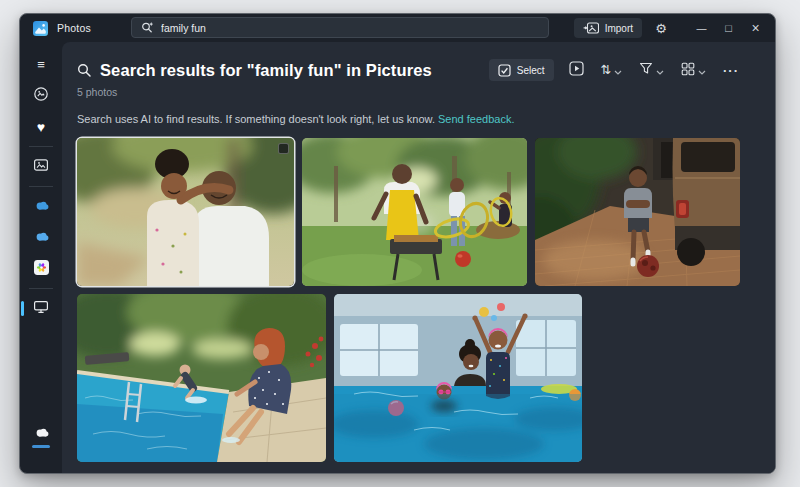 This screenshot has width=800, height=487. What do you see at coordinates (148, 28) in the screenshot?
I see `search-icon` at bounding box center [148, 28].